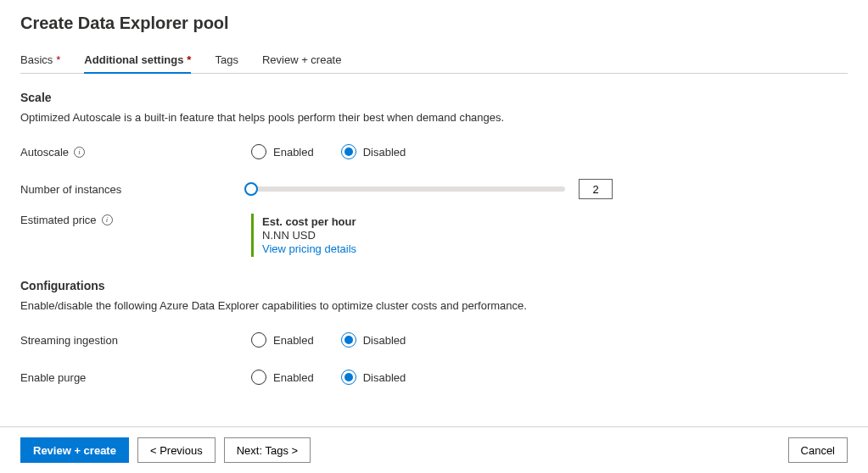  What do you see at coordinates (309, 236) in the screenshot?
I see `price-value: N.NN USD` at bounding box center [309, 236].